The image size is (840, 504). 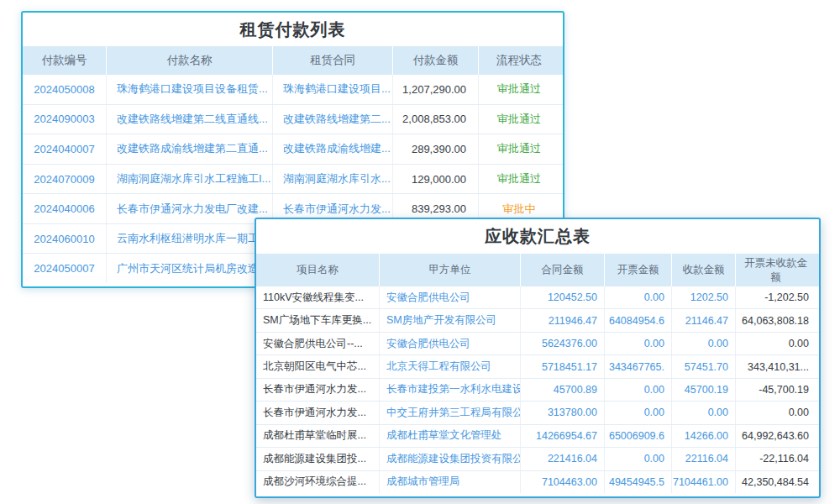 I want to click on contract-amount: 5624376.00, so click(x=563, y=344).